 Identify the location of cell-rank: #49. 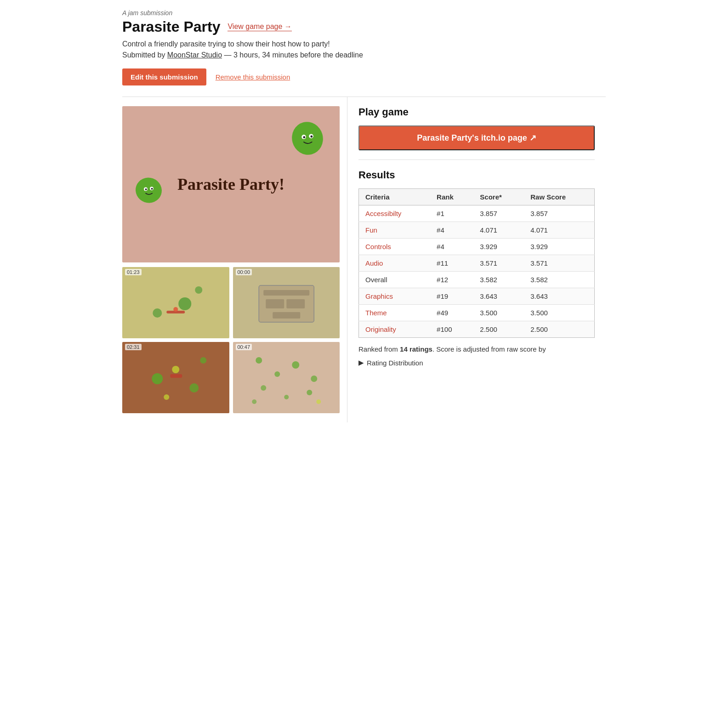
(452, 313).